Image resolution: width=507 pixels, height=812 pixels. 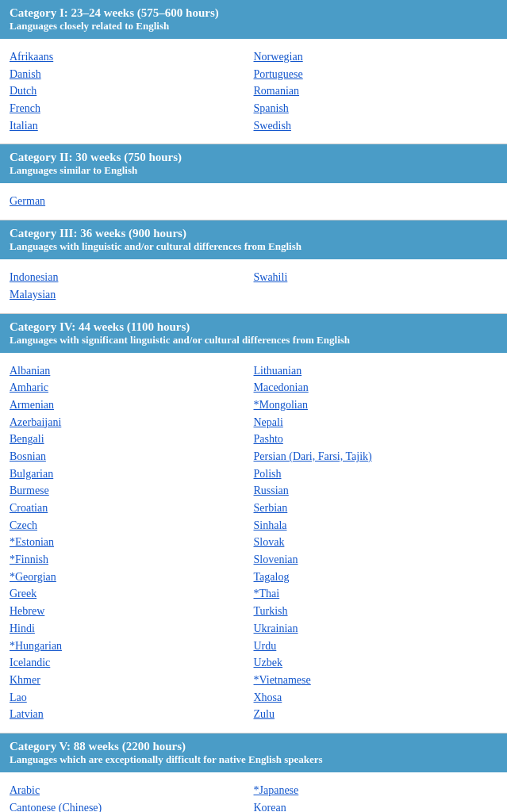 What do you see at coordinates (132, 698) in the screenshot?
I see `language-link: Lao` at bounding box center [132, 698].